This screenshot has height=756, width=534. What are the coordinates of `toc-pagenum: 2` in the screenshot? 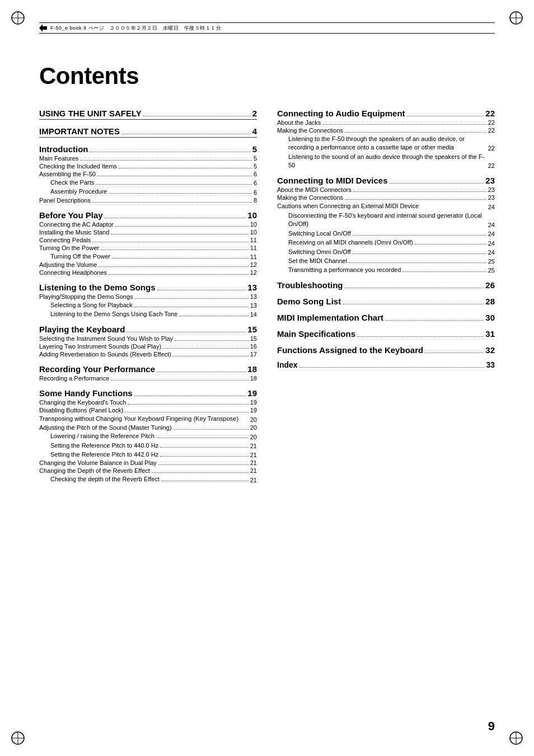 It's located at (255, 113).